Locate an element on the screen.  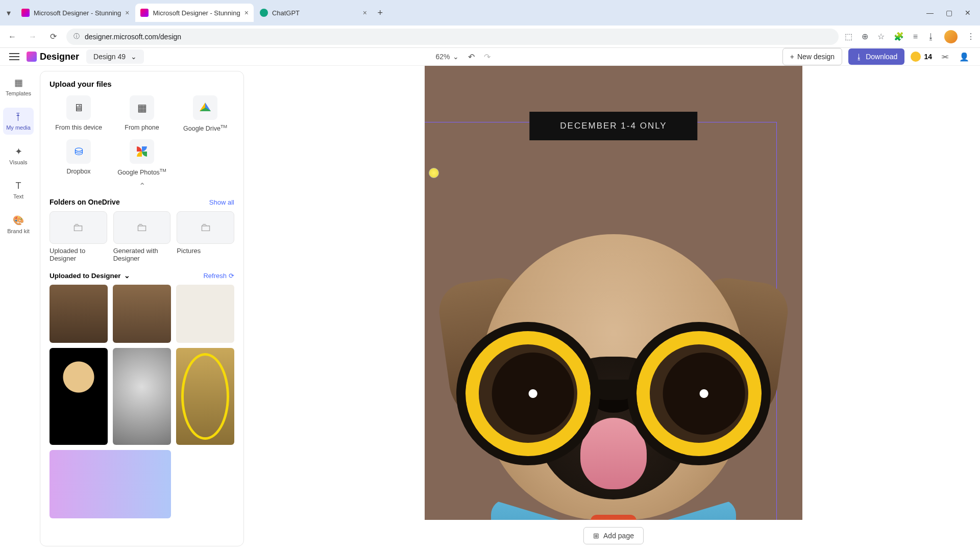
tab-title: Microsoft Designer - Stunning is located at coordinates (196, 13).